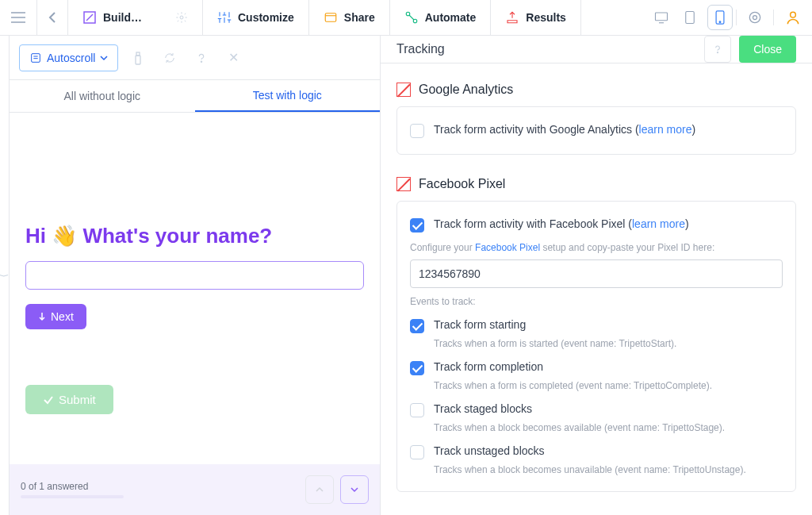 The image size is (812, 515). I want to click on tab-automate-label: Automate, so click(450, 17).